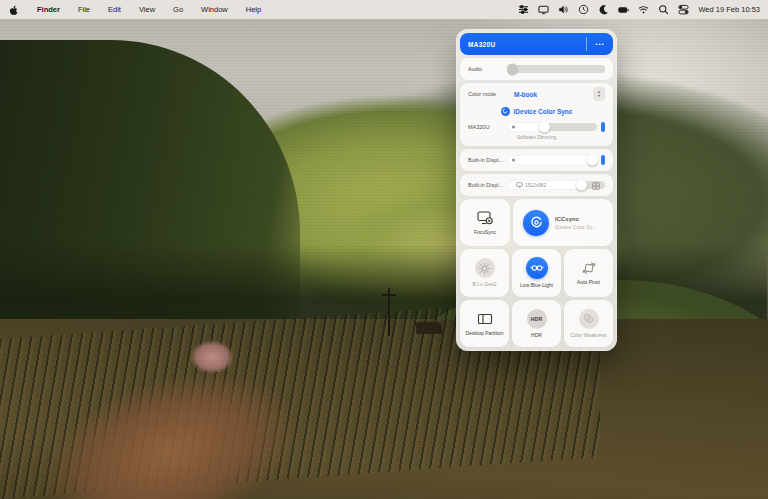 Image resolution: width=768 pixels, height=499 pixels. What do you see at coordinates (550, 94) in the screenshot?
I see `color-mode-value: M-book` at bounding box center [550, 94].